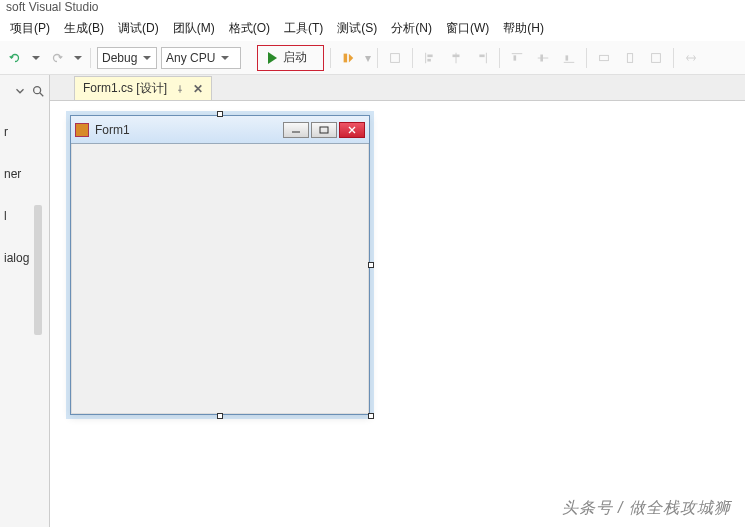 The image size is (745, 527). What do you see at coordinates (138, 28) in the screenshot?
I see `menu-debug: 调试(D)` at bounding box center [138, 28].